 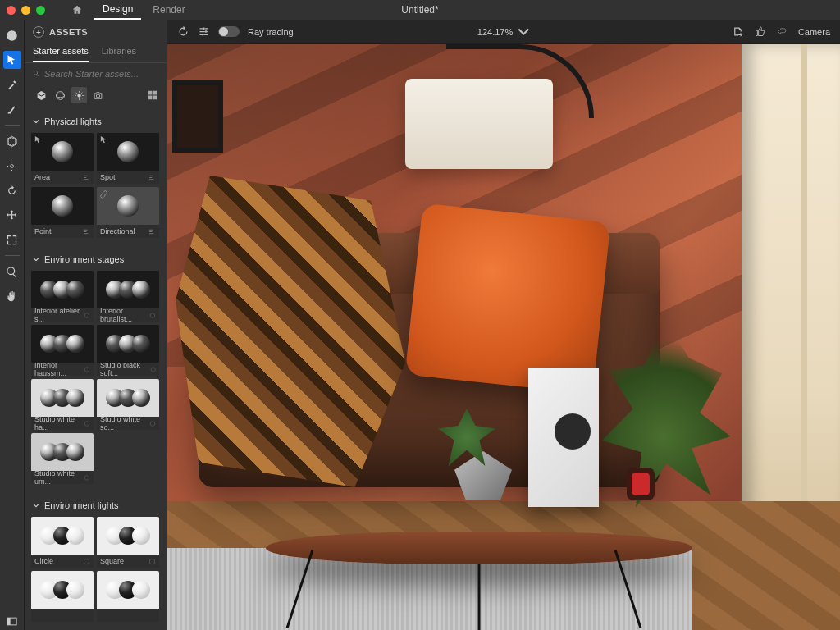 I want to click on light-area: Area, so click(x=62, y=158).